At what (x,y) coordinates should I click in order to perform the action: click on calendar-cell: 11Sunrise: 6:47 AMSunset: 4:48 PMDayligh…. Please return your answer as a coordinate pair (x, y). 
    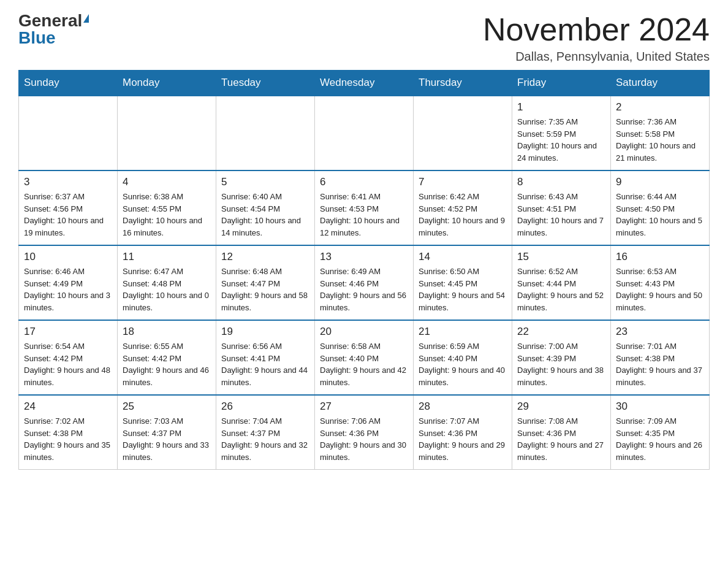
    Looking at the image, I should click on (167, 283).